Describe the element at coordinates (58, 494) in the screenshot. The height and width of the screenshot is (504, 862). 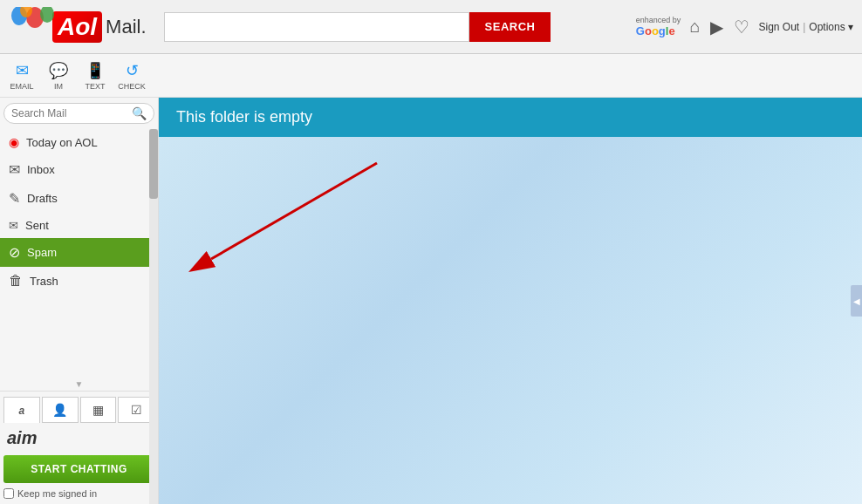
I see `keep-signed-in-label: Keep me signed in` at that location.